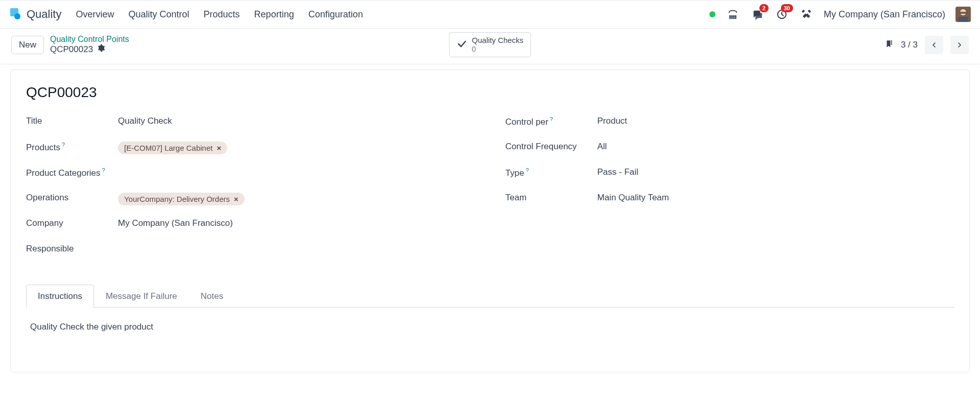  I want to click on label-products: Products?, so click(72, 147).